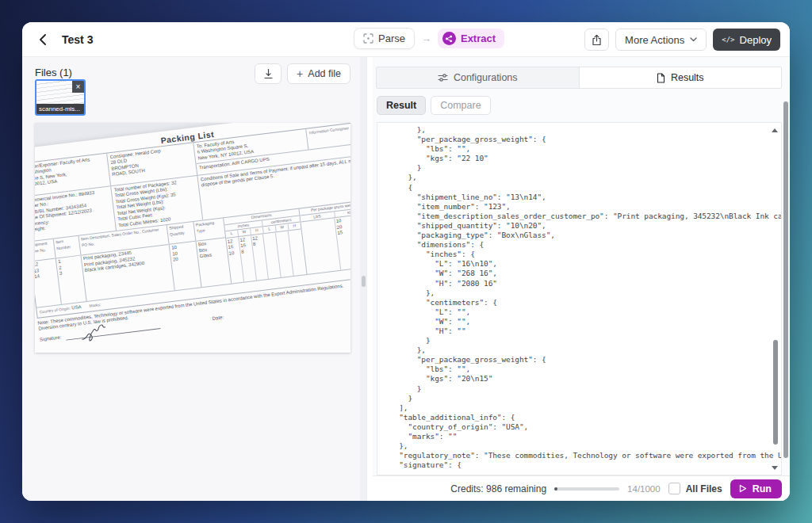 The image size is (812, 523). I want to click on file-thumbnail: × scanned-mis..., so click(60, 97).